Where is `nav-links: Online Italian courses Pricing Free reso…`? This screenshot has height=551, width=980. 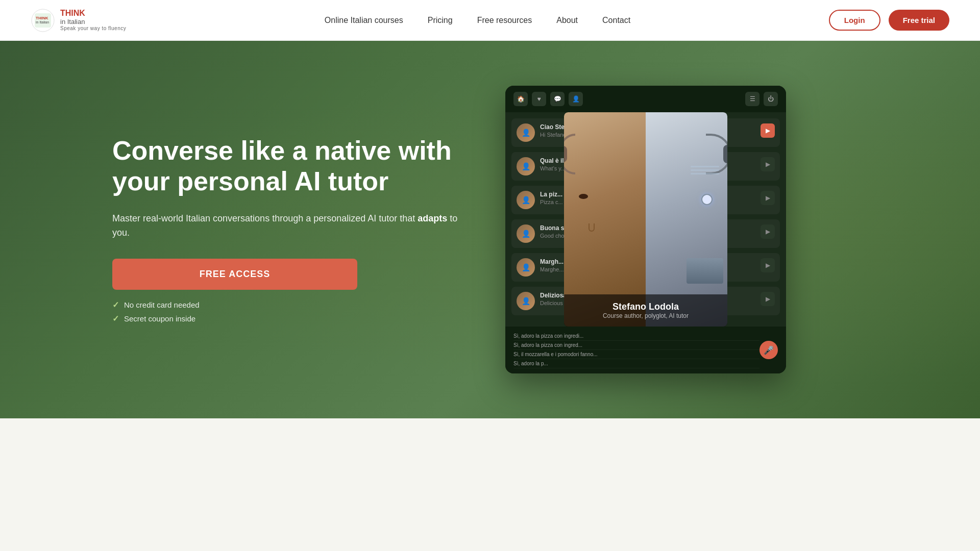 nav-links: Online Italian courses Pricing Free reso… is located at coordinates (478, 20).